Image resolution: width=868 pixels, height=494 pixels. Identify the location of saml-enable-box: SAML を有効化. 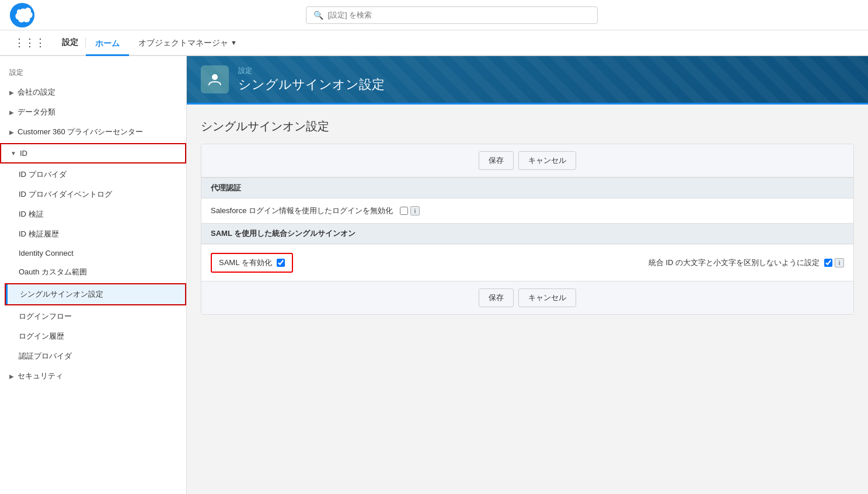
(252, 263).